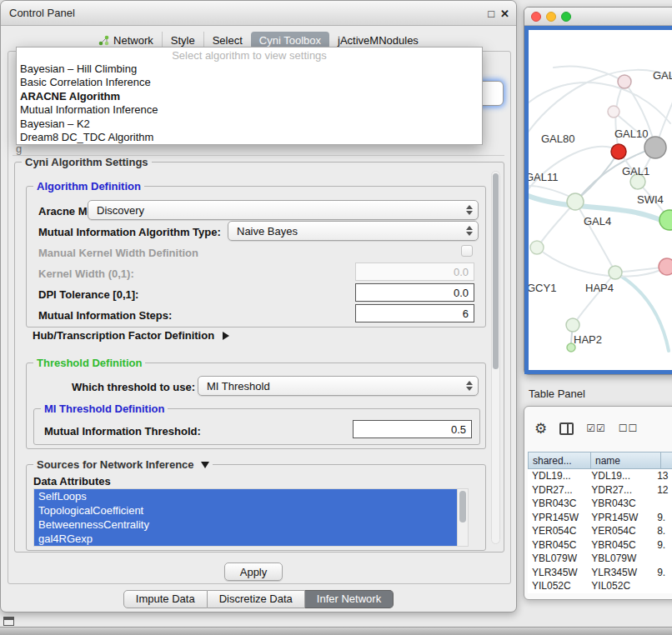  What do you see at coordinates (249, 138) in the screenshot?
I see `dropdown-item: Dream8 DC_TDC Algorithm` at bounding box center [249, 138].